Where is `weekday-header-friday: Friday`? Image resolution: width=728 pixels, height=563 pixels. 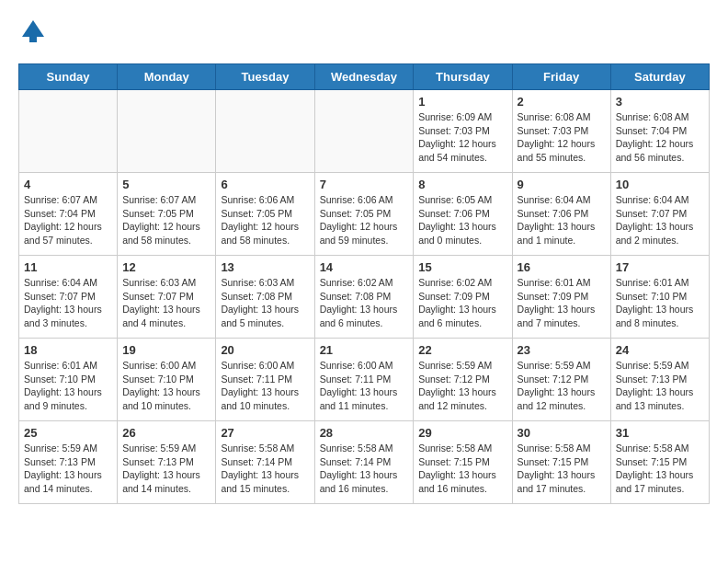
weekday-header-friday: Friday is located at coordinates (561, 77).